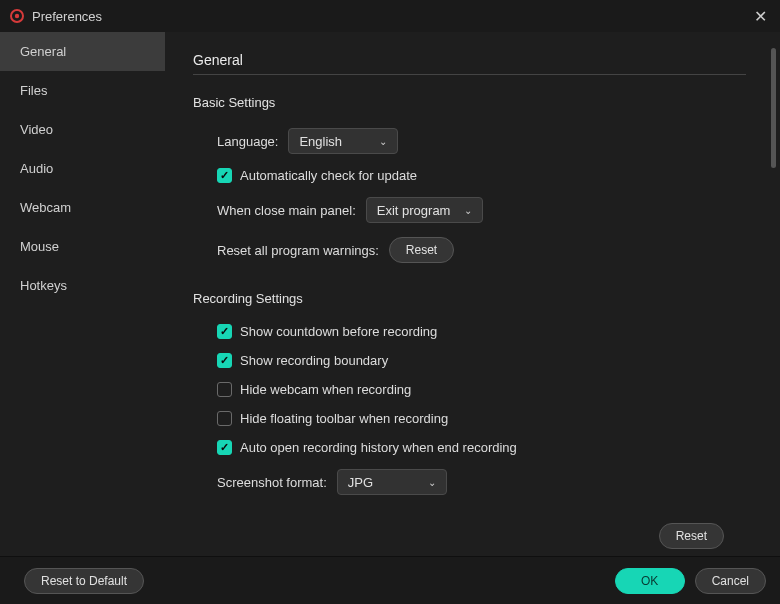 Image resolution: width=780 pixels, height=604 pixels. What do you see at coordinates (224, 176) in the screenshot?
I see `auto-update-checkbox` at bounding box center [224, 176].